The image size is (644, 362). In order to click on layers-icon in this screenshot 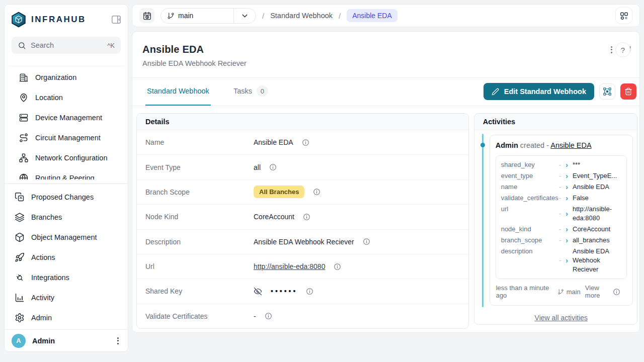, I will do `click(20, 217)`.